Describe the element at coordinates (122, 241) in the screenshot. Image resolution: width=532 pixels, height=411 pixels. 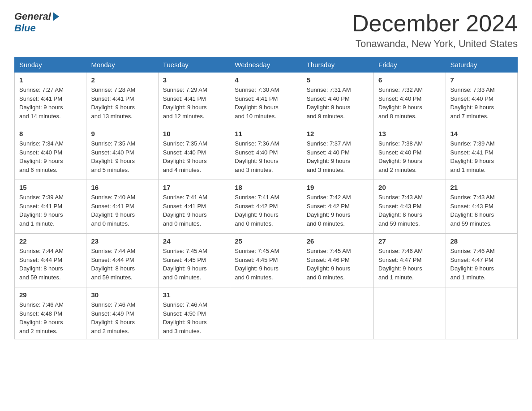
I see `day-number: 23` at that location.